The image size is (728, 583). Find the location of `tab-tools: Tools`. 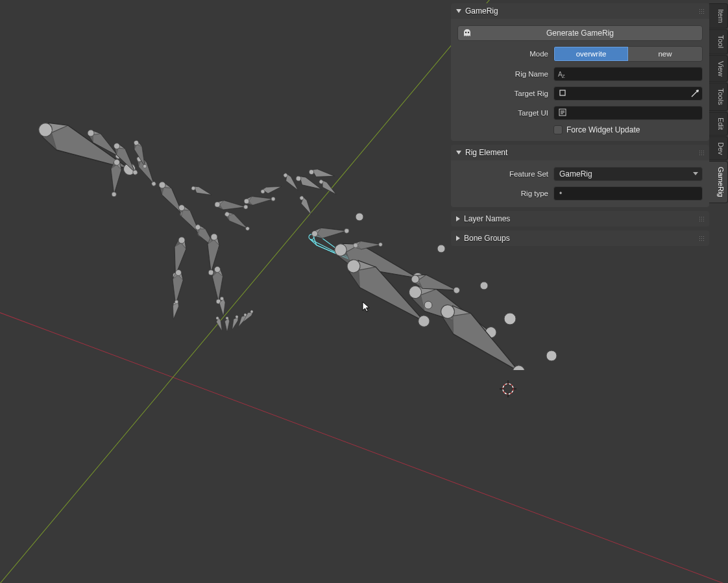

tab-tools: Tools is located at coordinates (719, 97).